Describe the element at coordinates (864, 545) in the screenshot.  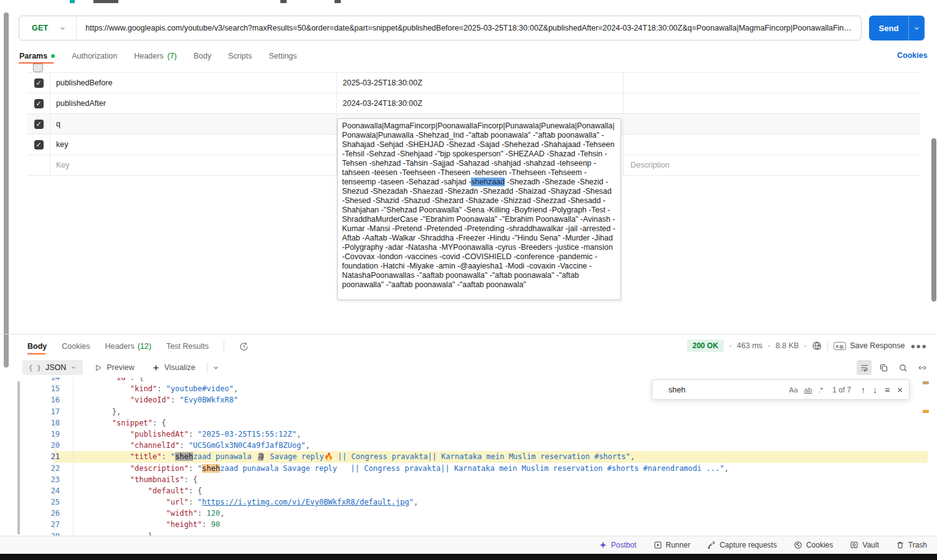
I see `footer-vault-button: Vault` at that location.